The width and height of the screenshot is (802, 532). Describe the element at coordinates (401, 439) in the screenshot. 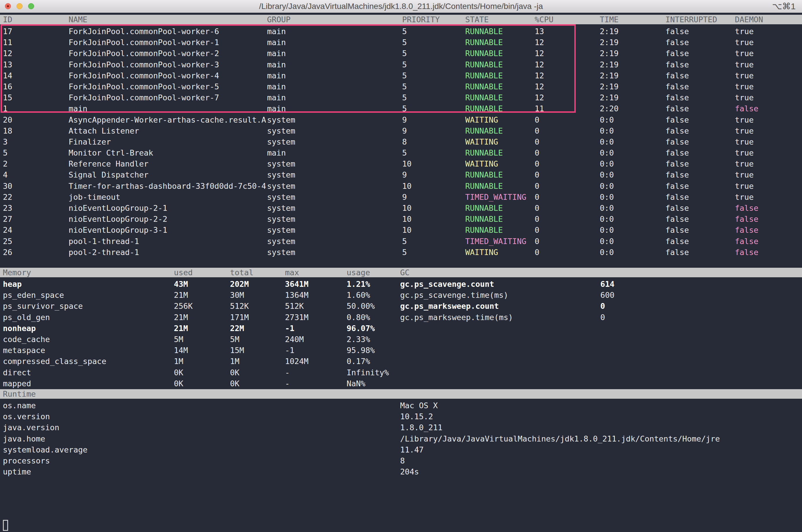

I see `runtime-table: os.nameMac OS Xos.version10.15.2java.ver…` at that location.